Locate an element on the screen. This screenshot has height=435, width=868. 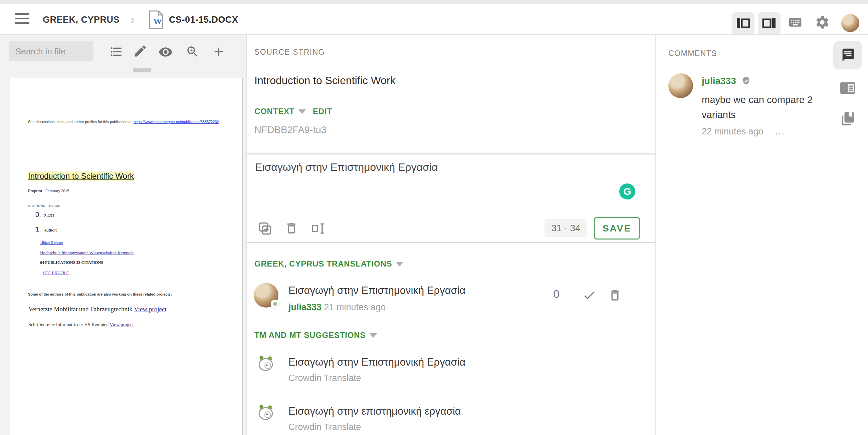
preview-eye-icon is located at coordinates (165, 52).